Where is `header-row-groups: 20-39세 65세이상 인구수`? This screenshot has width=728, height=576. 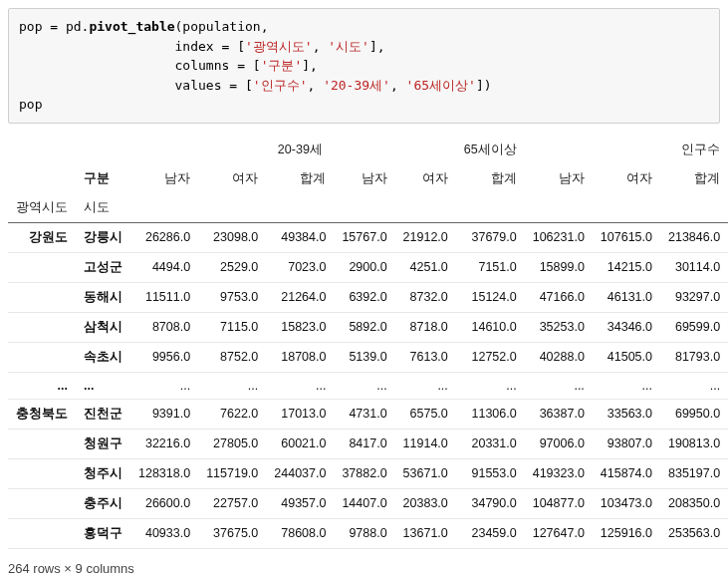
header-row-groups: 20-39세 65세이상 인구수 is located at coordinates (368, 149).